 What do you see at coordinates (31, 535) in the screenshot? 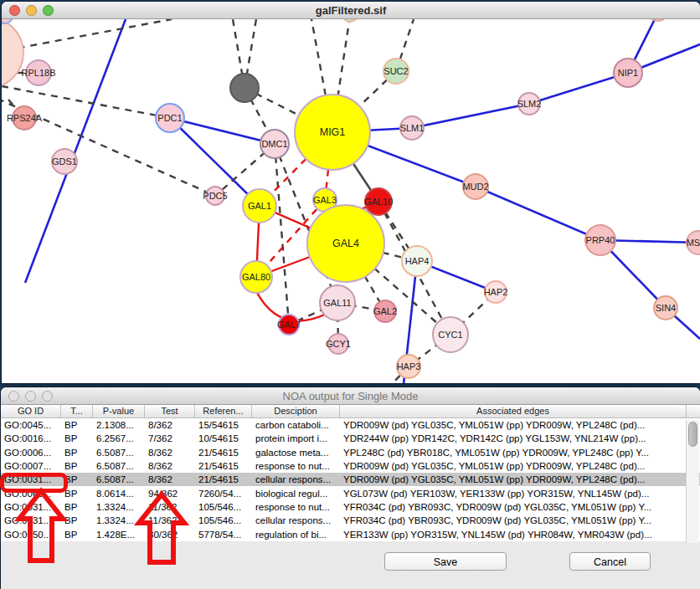
I see `table-cell: GO:0050...` at bounding box center [31, 535].